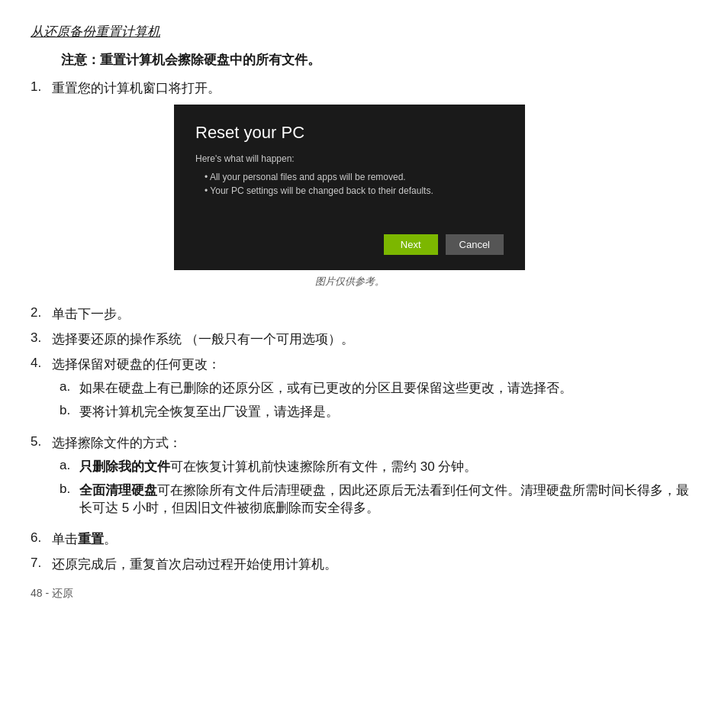  What do you see at coordinates (65, 539) in the screenshot?
I see `step-6-before: 单击` at bounding box center [65, 539].